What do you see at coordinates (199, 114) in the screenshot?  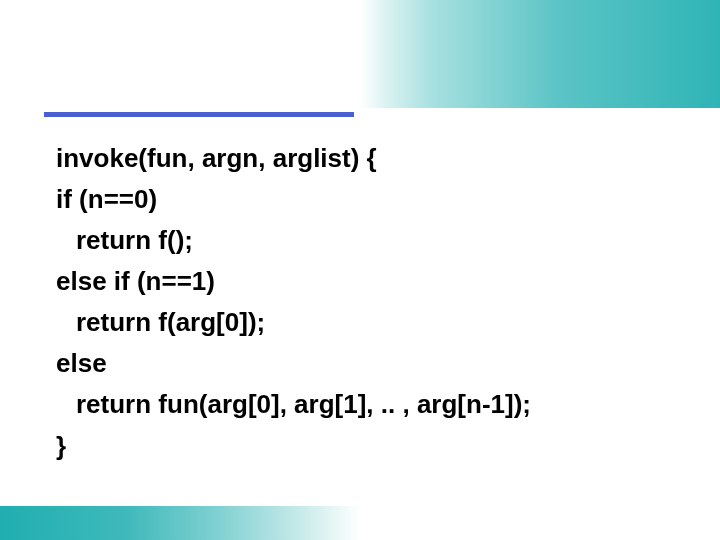 I see `decor-horizontal-rule` at bounding box center [199, 114].